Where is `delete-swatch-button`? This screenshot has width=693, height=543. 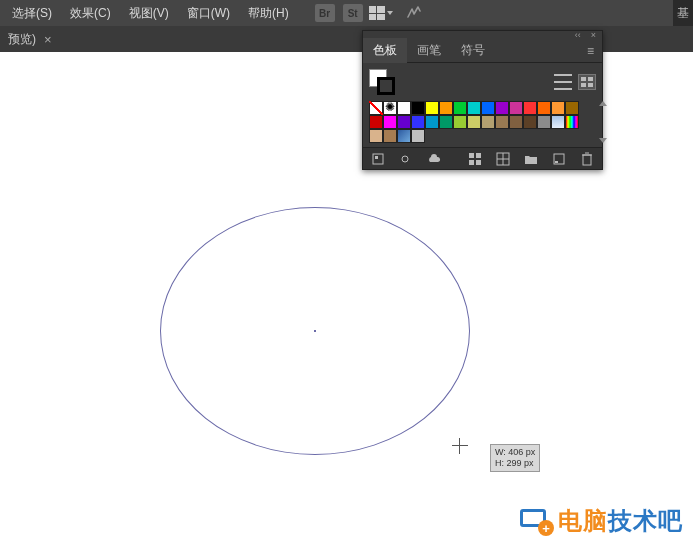 delete-swatch-button is located at coordinates (587, 159).